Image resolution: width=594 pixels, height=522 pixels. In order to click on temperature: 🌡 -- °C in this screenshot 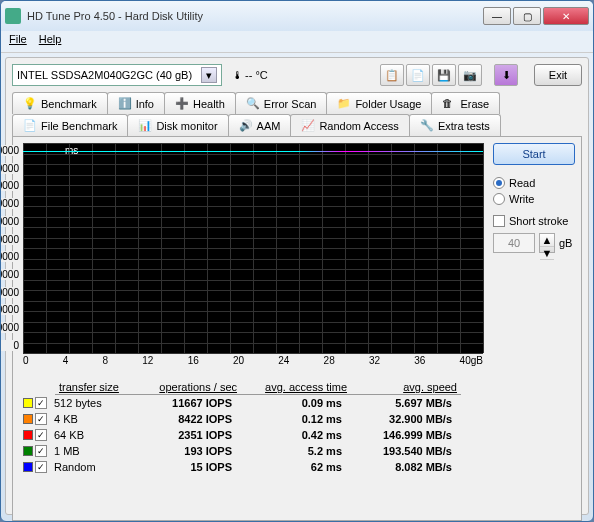, I will do `click(250, 75)`.